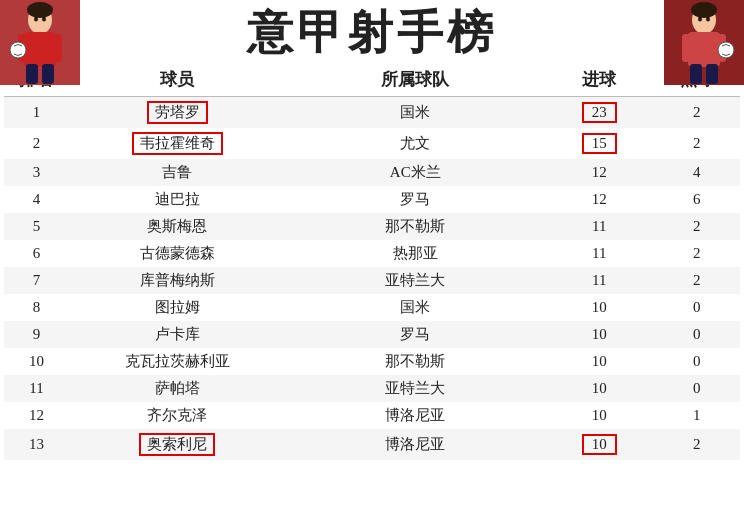 This screenshot has width=744, height=506. I want to click on table-row: 5奥斯梅恩那不勒斯112, so click(372, 226).